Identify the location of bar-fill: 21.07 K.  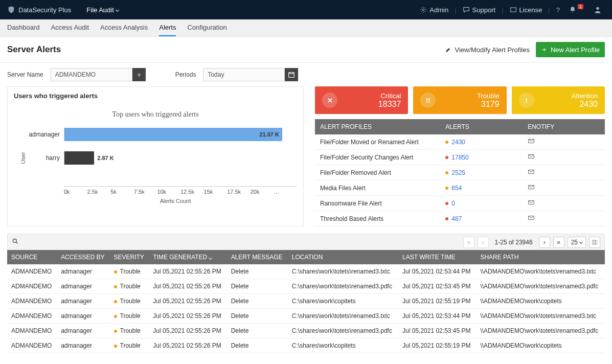
(173, 134).